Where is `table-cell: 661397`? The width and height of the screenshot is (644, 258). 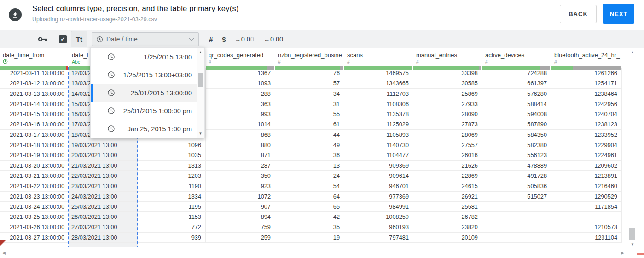
table-cell: 661397 is located at coordinates (517, 83).